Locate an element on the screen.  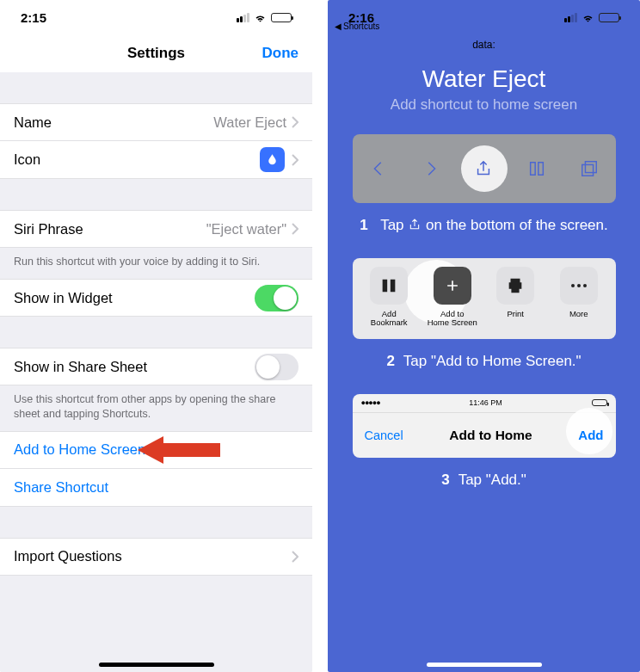
show-in-widget-toggle is located at coordinates (277, 298).